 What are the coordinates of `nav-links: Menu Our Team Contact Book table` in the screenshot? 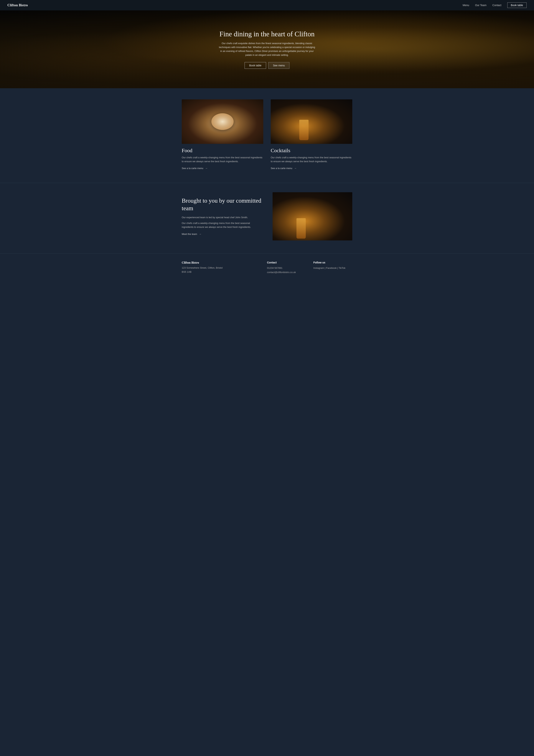 It's located at (494, 5).